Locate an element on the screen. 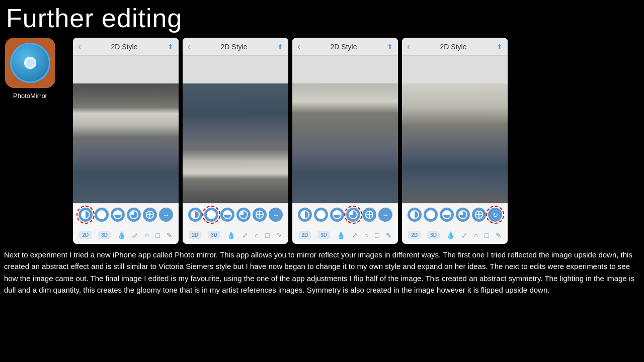 This screenshot has height=362, width=644. controls-1: ↔ is located at coordinates (126, 214).